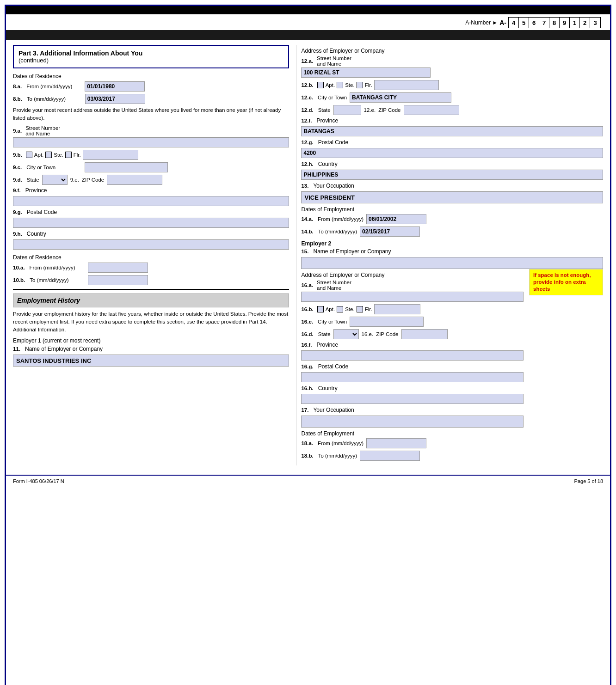  What do you see at coordinates (413, 399) in the screenshot?
I see `field-16h-input` at bounding box center [413, 399].